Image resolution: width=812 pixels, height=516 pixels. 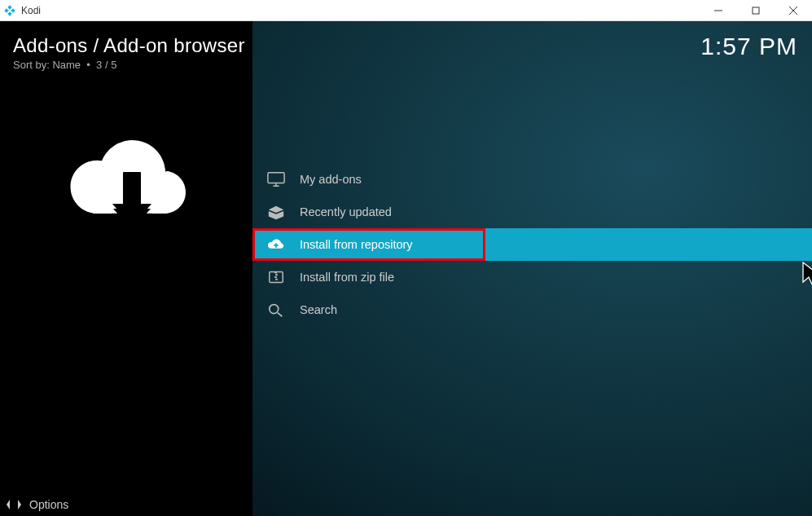 I want to click on menu-item-install-from-zip: Install from zip file, so click(x=533, y=277).